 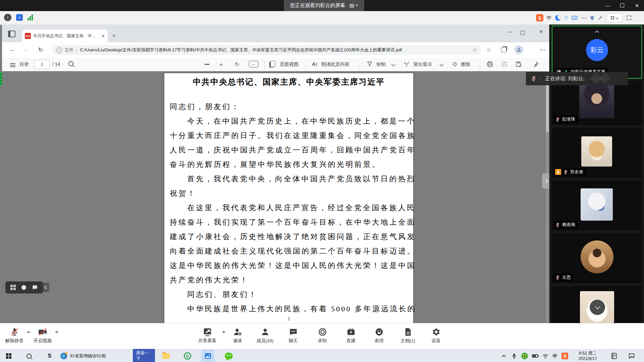 I want to click on browser-maximize-icon, so click(x=523, y=33).